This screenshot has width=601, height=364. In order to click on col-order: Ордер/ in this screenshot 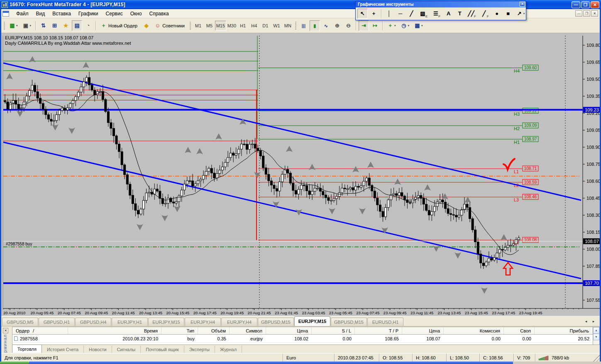, I will do `click(40, 331)`.